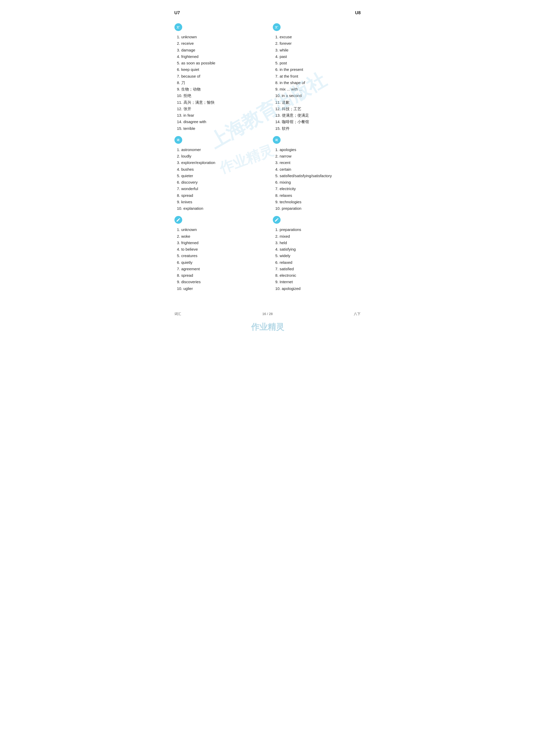  I want to click on u7-wen-icon: 文 A, so click(179, 27).